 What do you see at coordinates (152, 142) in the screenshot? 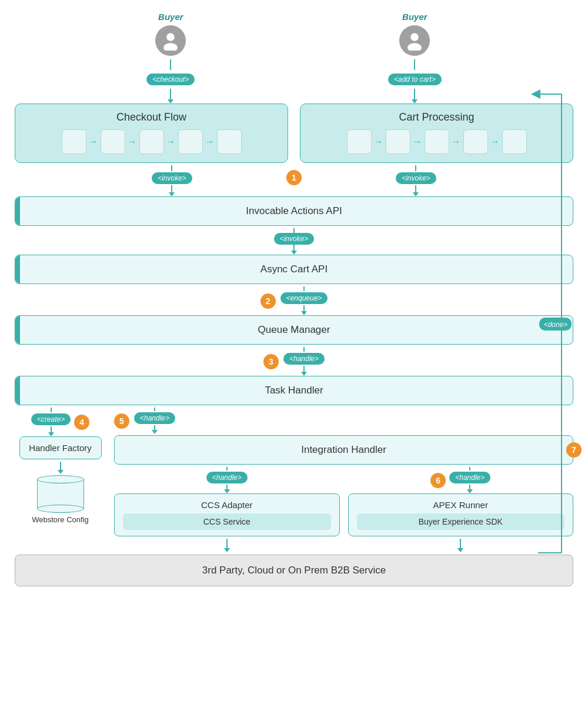
I see `checkout-flow-steps: → → → →` at bounding box center [152, 142].